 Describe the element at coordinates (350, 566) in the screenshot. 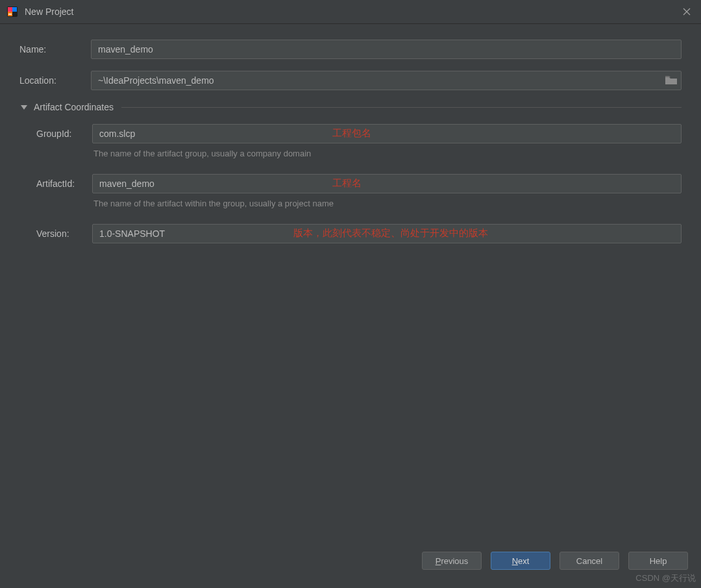

I see `dialog-footer: Previous Next Cancel Help` at that location.